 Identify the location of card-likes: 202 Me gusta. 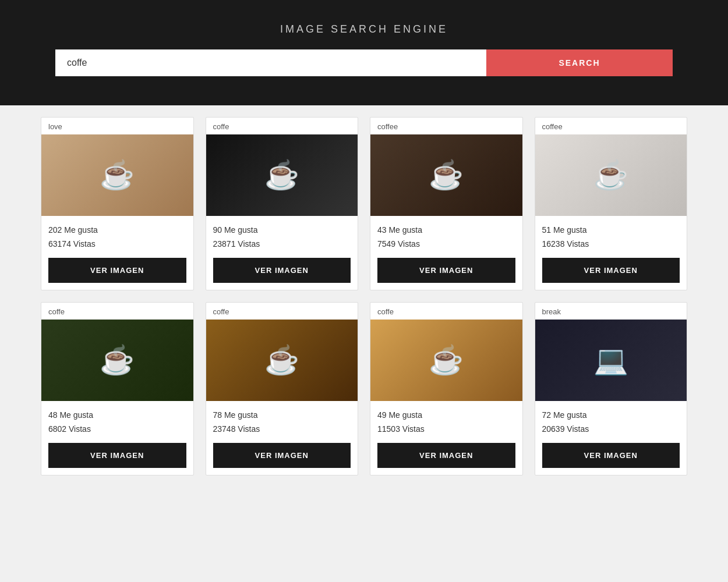
(118, 230).